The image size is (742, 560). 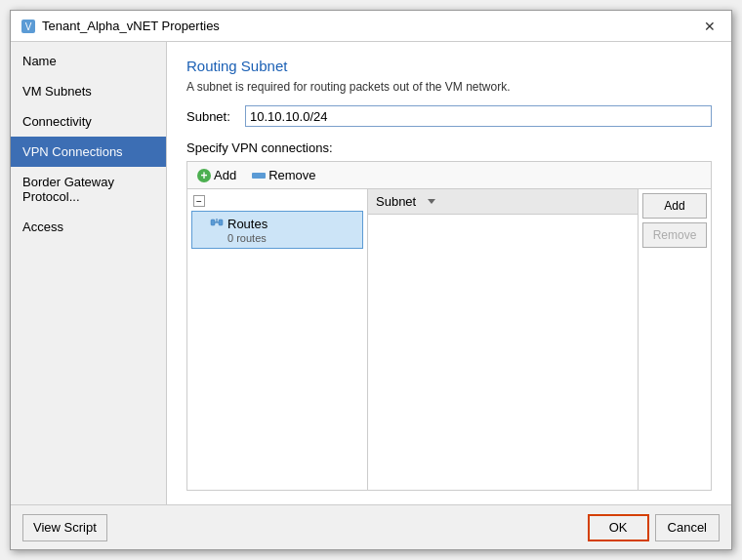 What do you see at coordinates (216, 117) in the screenshot?
I see `subnet-label: Subnet:` at bounding box center [216, 117].